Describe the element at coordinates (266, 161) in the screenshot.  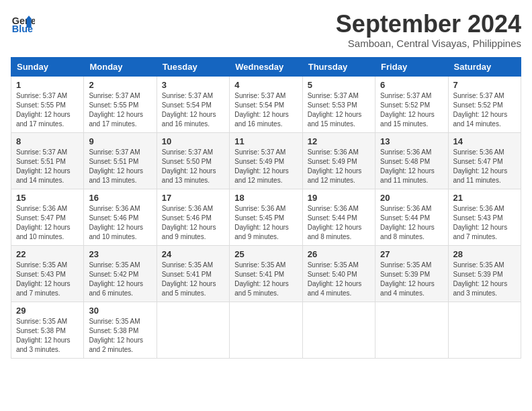
I see `calendar-cell: 11 Sunrise: 5:37 AM Sunset: 5:49 PM Dayl…` at that location.